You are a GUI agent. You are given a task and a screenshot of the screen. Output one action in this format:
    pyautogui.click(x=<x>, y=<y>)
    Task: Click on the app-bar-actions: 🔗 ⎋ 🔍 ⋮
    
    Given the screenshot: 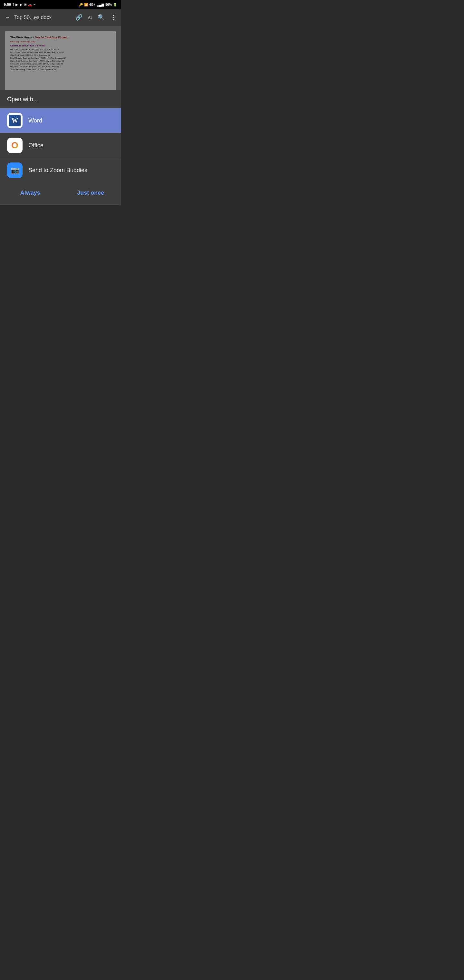 What is the action you would take?
    pyautogui.click(x=96, y=18)
    